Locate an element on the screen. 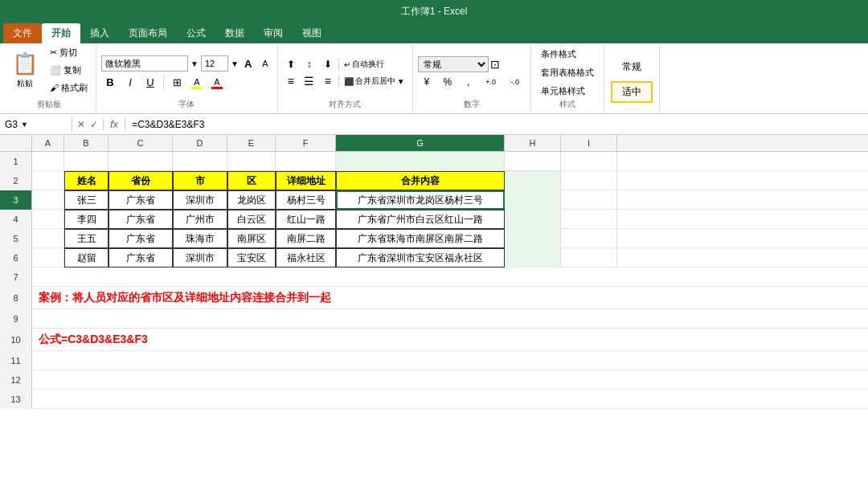  col-header-H: H is located at coordinates (533, 143).